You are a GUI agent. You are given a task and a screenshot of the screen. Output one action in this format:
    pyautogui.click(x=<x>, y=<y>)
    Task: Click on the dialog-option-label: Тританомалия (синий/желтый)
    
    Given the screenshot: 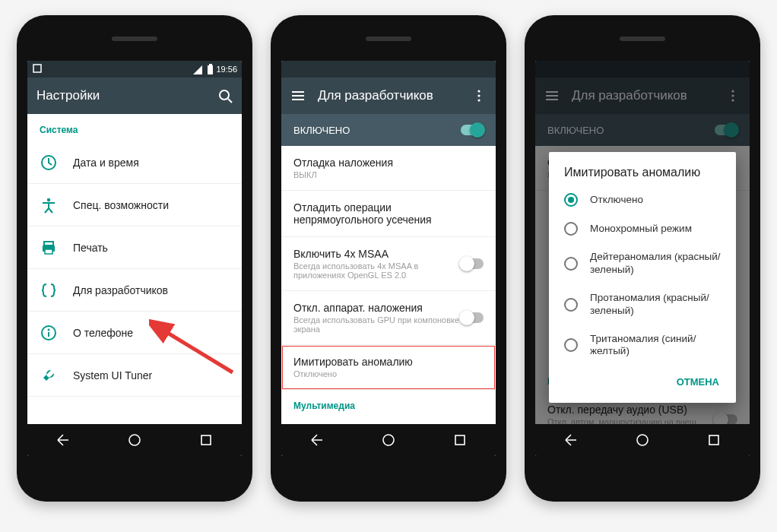 What is the action you would take?
    pyautogui.click(x=655, y=346)
    